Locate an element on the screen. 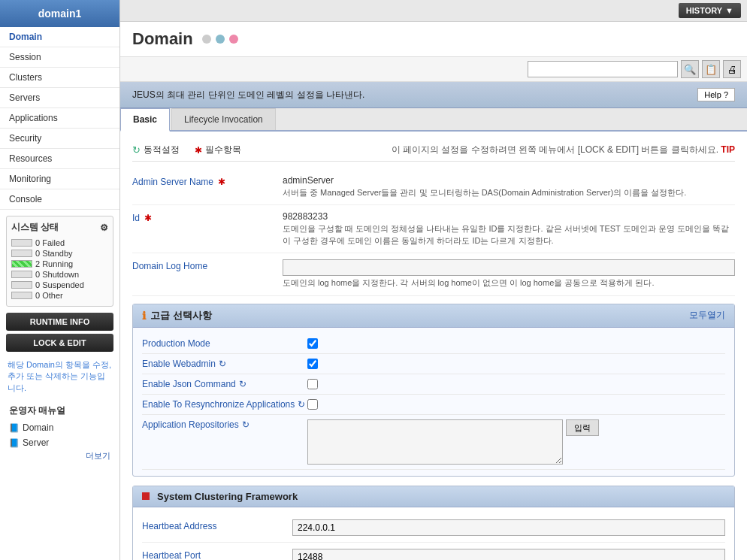 The width and height of the screenshot is (747, 560). field-desc: 도메인을 구성할 때 도메인의 정체성을 나타내는 유일한 ID를 지정한다. … is located at coordinates (509, 235).